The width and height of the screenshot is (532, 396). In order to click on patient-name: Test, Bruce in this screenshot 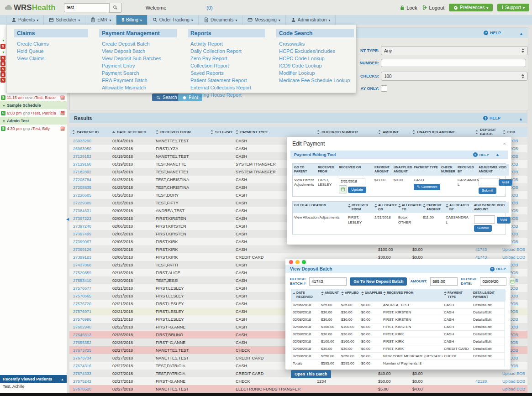, I will do `click(46, 98)`.